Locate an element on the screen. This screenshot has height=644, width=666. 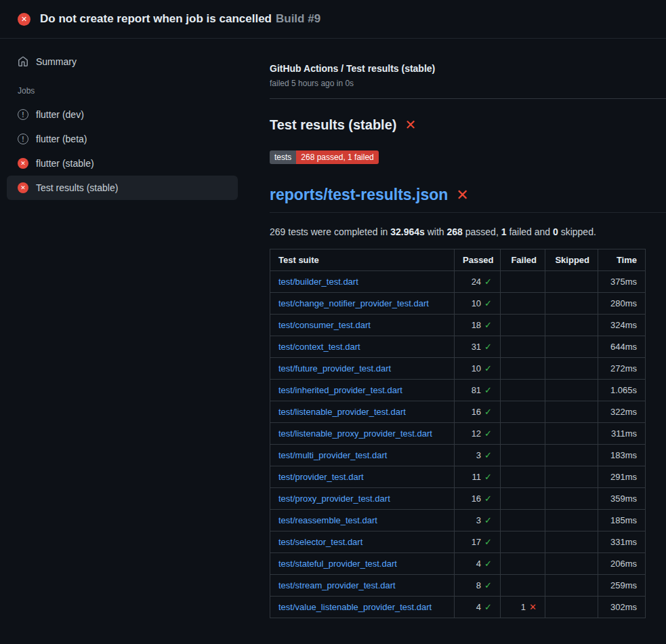
passed-cell-value: 18 is located at coordinates (476, 325).